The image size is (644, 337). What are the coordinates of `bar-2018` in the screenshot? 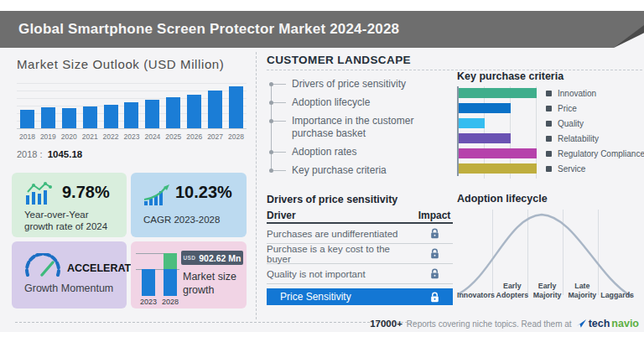 It's located at (27, 119).